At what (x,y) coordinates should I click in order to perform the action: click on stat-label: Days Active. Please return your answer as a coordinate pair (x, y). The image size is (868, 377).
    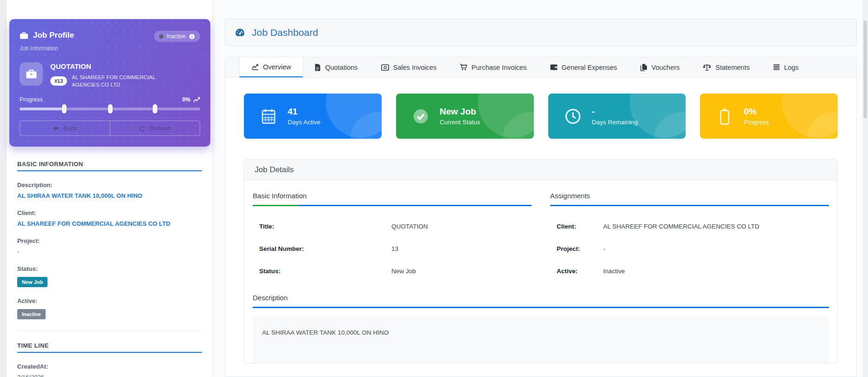
    Looking at the image, I should click on (304, 122).